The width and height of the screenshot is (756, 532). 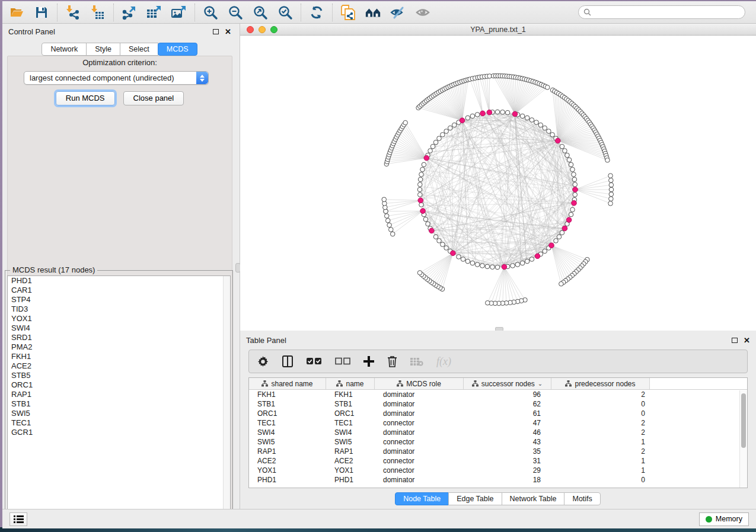 I want to click on mcds-result-item: SRD1, so click(x=119, y=338).